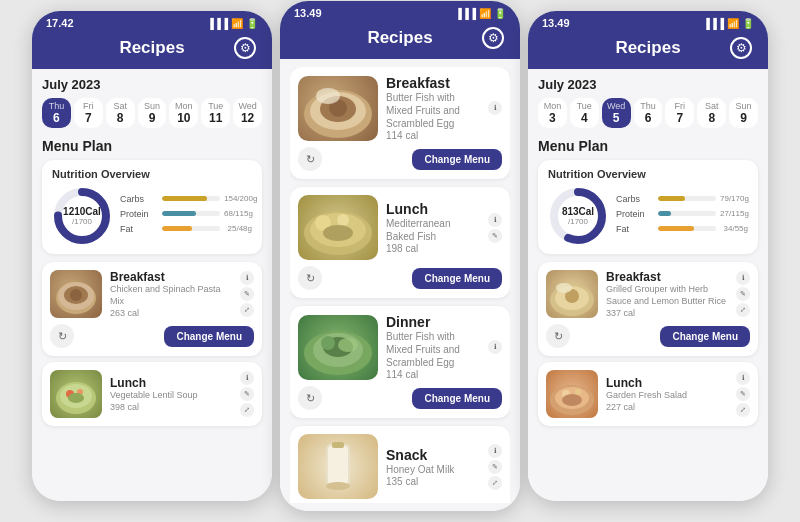  What do you see at coordinates (743, 394) in the screenshot?
I see `meal-icons-lunch-3: ℹ ✎ ⤢` at bounding box center [743, 394].